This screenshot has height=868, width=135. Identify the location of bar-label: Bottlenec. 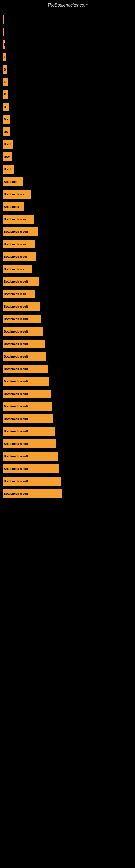
(10, 182).